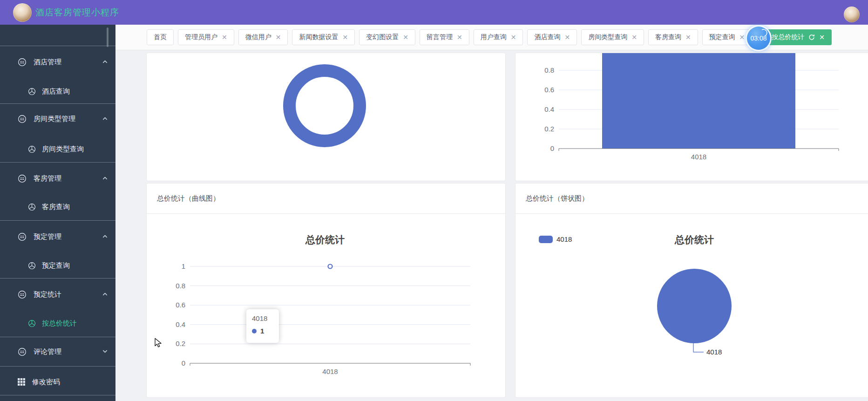  I want to click on sidebar-item-change-password: 修改密码, so click(58, 382).